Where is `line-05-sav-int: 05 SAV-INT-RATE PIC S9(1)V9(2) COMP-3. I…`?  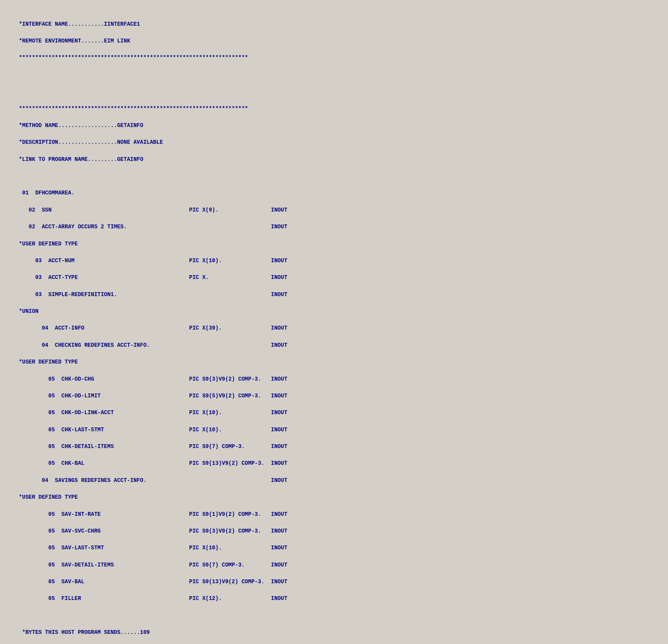
line-05-sav-int: 05 SAV-INT-RATE PIC S9(1)V9(2) COMP-3. I… is located at coordinates (334, 515).